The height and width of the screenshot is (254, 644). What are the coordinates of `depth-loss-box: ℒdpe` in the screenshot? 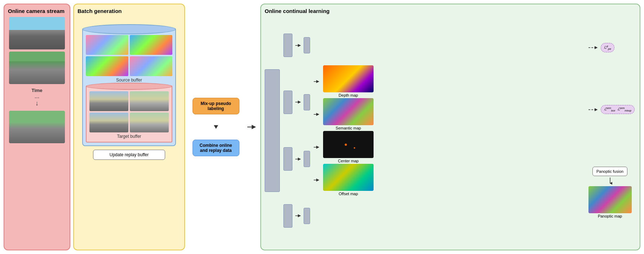 It's located at (608, 48).